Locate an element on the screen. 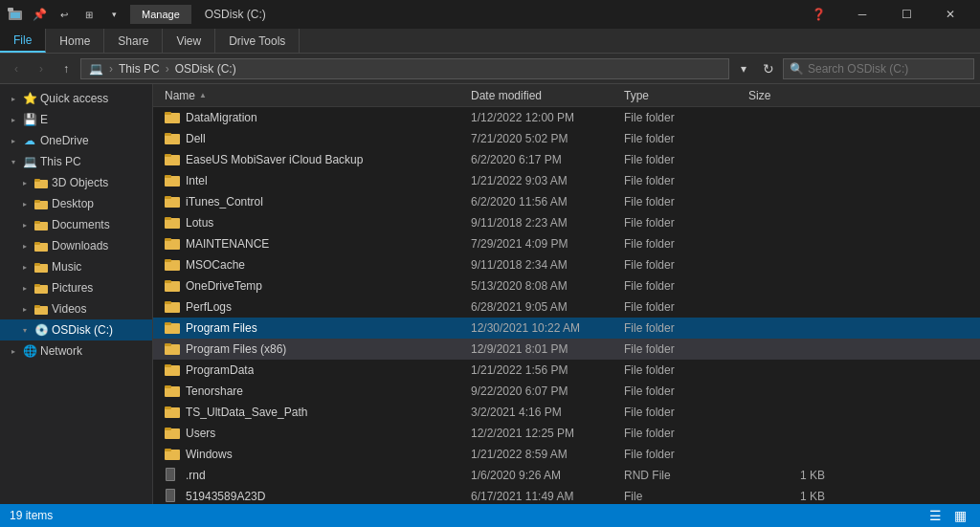 The width and height of the screenshot is (980, 527). file-name-cell: TS_UltData_Save_Path is located at coordinates (318, 412).